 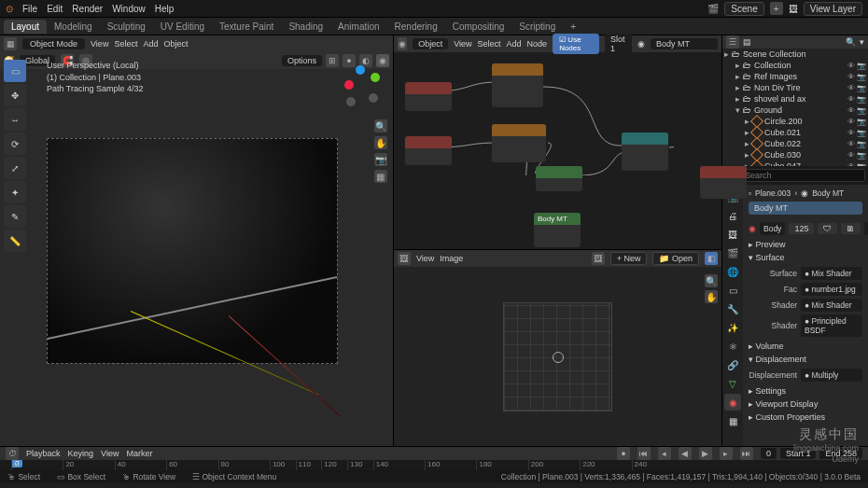 What do you see at coordinates (684, 44) in the screenshot?
I see `material-field: Body MT` at bounding box center [684, 44].